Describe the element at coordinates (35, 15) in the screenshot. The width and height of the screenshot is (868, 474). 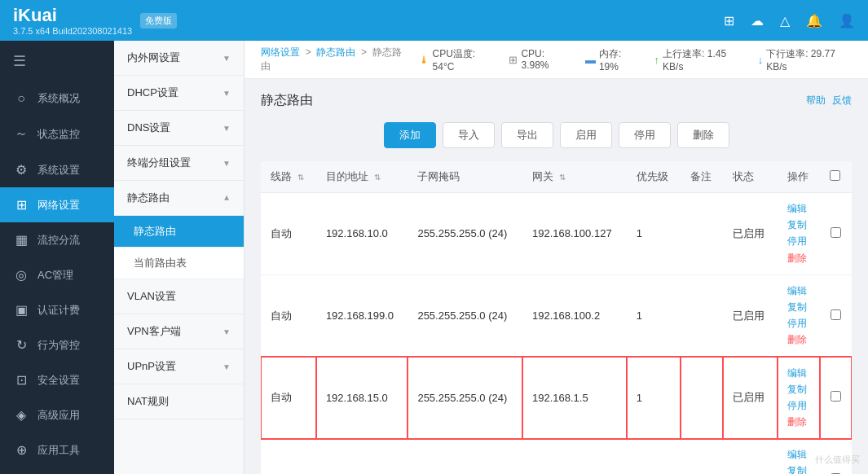
I see `app-name: iKuai` at that location.